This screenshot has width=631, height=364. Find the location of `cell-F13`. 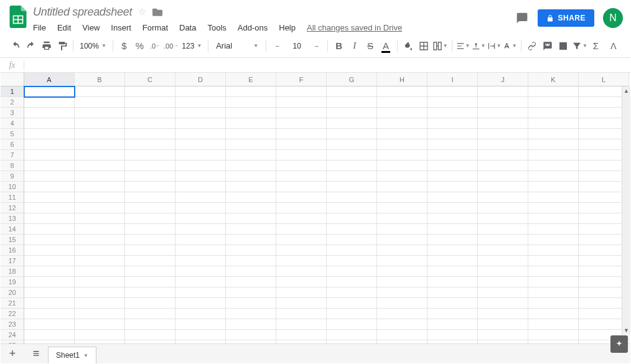

cell-F13 is located at coordinates (301, 219).